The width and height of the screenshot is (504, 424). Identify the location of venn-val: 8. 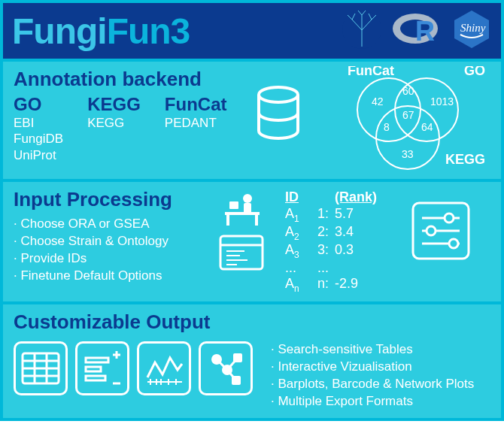
(387, 127).